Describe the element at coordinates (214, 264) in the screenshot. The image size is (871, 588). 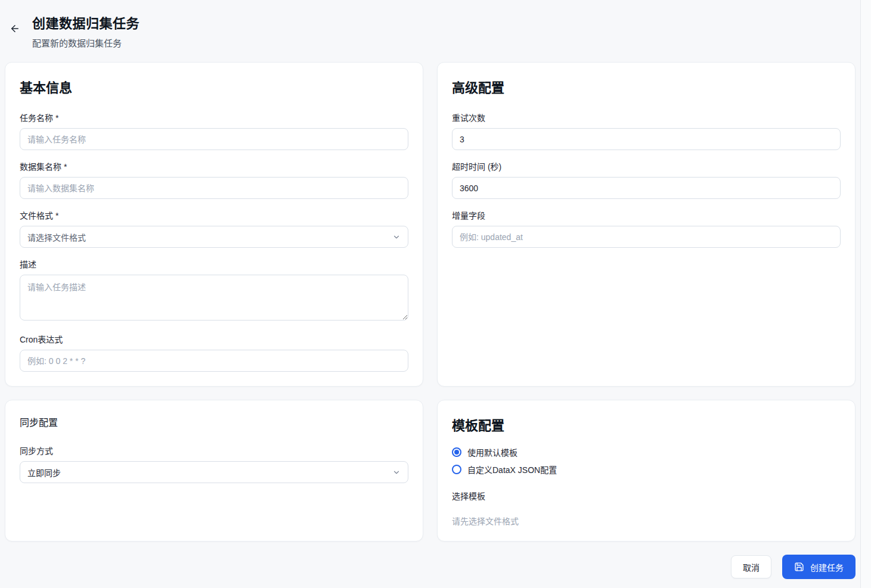
I see `description-label: 描述` at that location.